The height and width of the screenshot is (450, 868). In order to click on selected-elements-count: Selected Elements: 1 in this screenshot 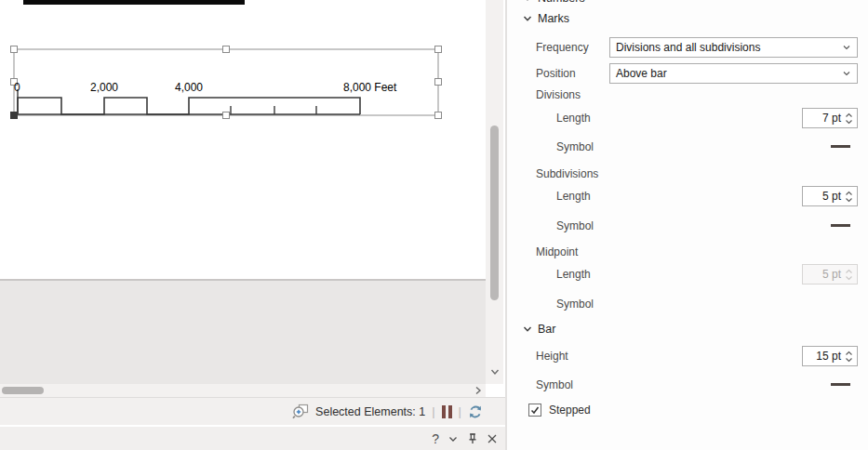, I will do `click(370, 412)`.